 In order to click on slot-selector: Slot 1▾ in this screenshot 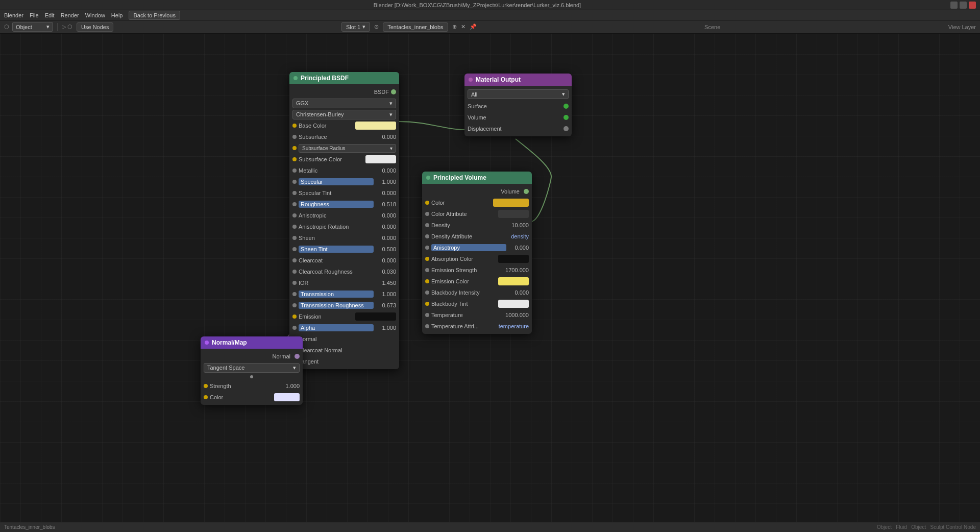, I will do `click(356, 27)`.